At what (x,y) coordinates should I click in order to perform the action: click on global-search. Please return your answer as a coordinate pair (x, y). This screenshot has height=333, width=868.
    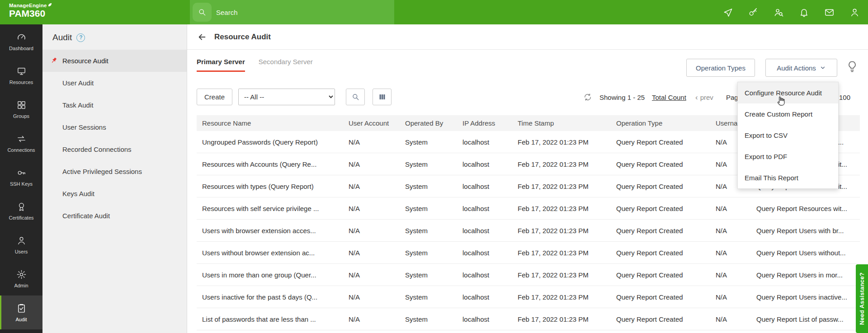
    Looking at the image, I should click on (292, 12).